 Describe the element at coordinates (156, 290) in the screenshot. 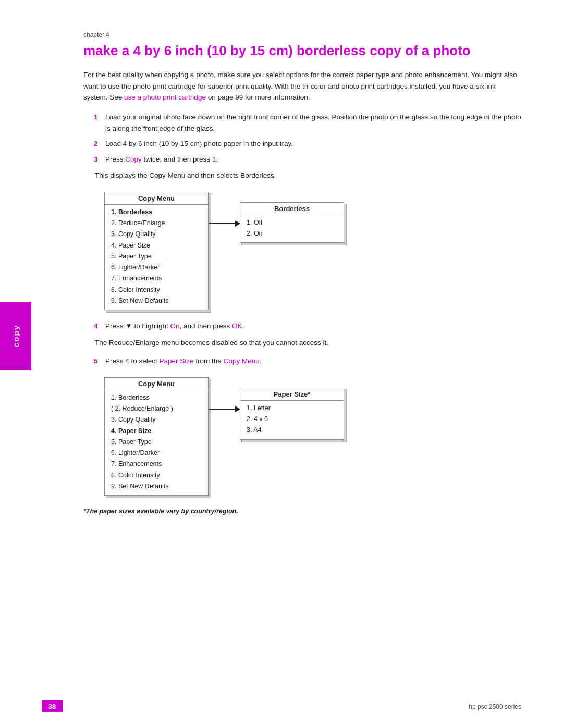

I see `menu1-item-7: 8. Color Intensity` at that location.